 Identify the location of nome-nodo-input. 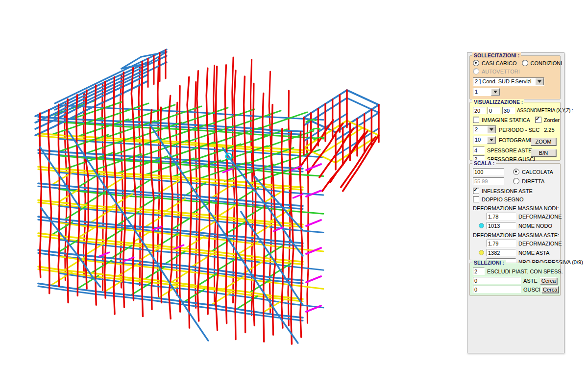
(501, 225).